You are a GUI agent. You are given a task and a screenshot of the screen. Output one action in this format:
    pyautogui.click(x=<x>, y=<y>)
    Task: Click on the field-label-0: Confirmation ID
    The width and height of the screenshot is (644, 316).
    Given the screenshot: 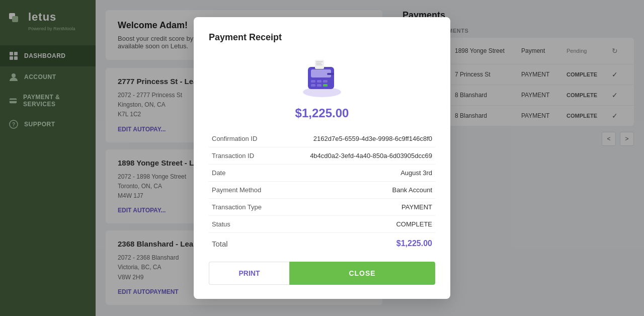 What is the action you would take?
    pyautogui.click(x=244, y=139)
    